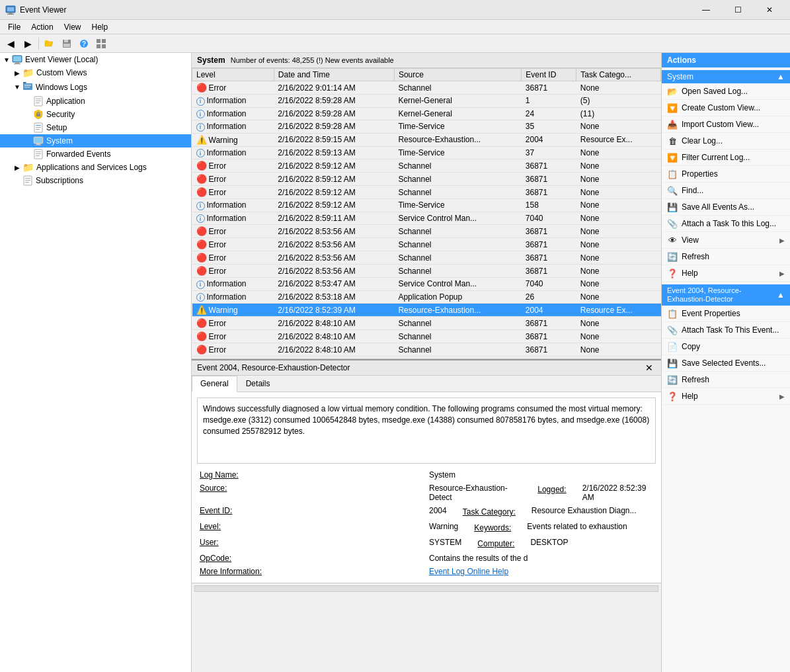 The width and height of the screenshot is (790, 672). I want to click on save-button, so click(67, 44).